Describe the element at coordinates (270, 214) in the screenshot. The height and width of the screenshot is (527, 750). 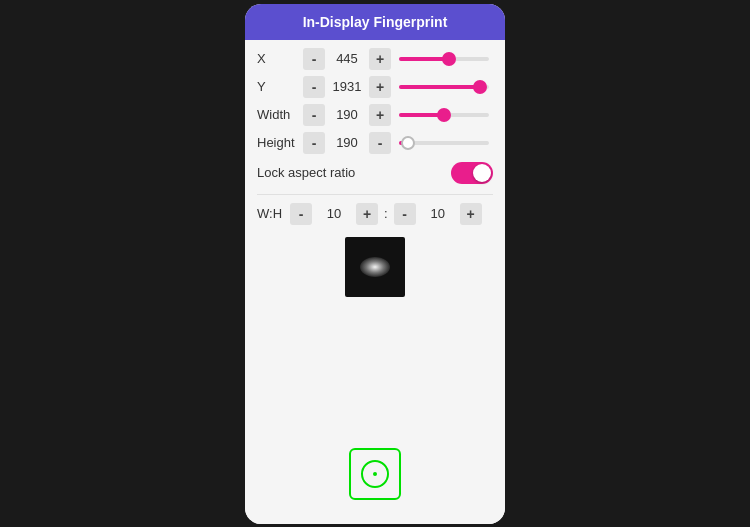
I see `wh-label: W:H` at that location.